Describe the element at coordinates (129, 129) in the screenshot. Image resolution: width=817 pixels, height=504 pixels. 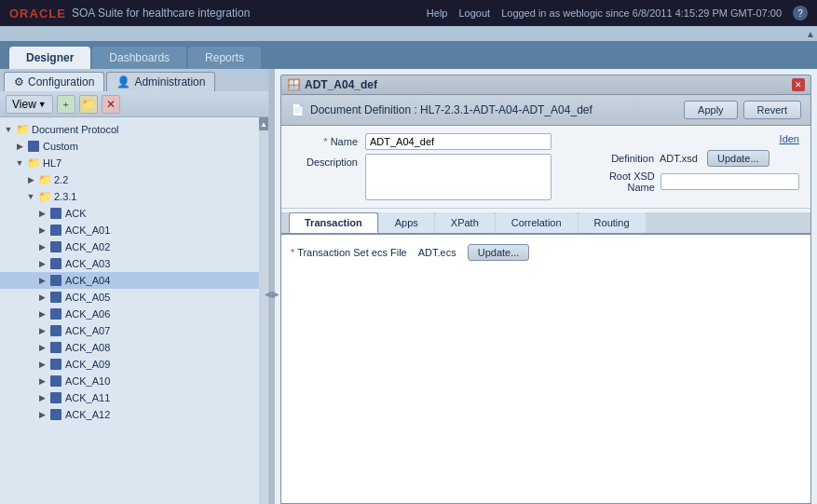
I see `tree-root: ▼ 📁 Document Protocol` at that location.